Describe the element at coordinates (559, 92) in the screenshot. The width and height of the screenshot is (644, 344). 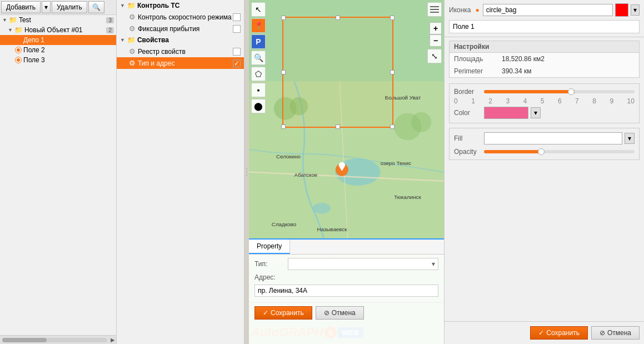
I see `border-slider-track` at that location.